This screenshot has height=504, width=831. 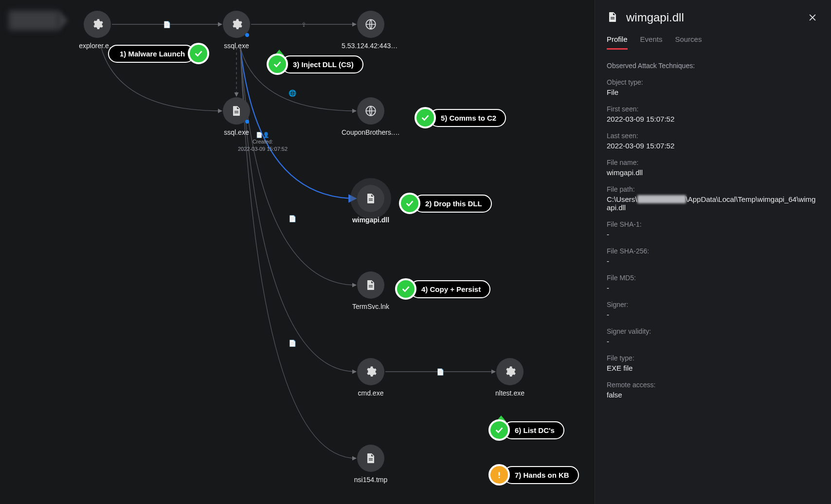 What do you see at coordinates (322, 64) in the screenshot?
I see `annotation-label: 3) Inject DLL (CS)` at bounding box center [322, 64].